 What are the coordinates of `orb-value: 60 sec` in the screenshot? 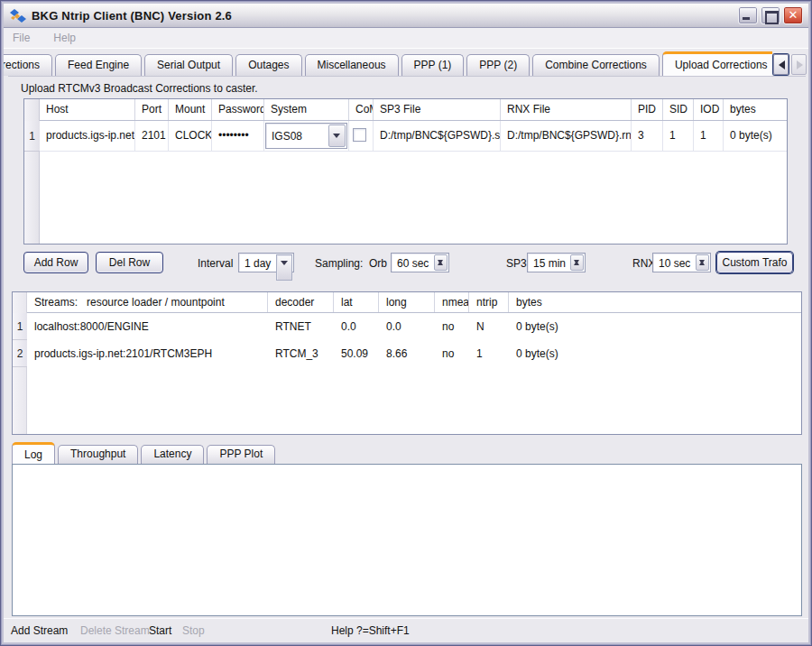 It's located at (413, 263).